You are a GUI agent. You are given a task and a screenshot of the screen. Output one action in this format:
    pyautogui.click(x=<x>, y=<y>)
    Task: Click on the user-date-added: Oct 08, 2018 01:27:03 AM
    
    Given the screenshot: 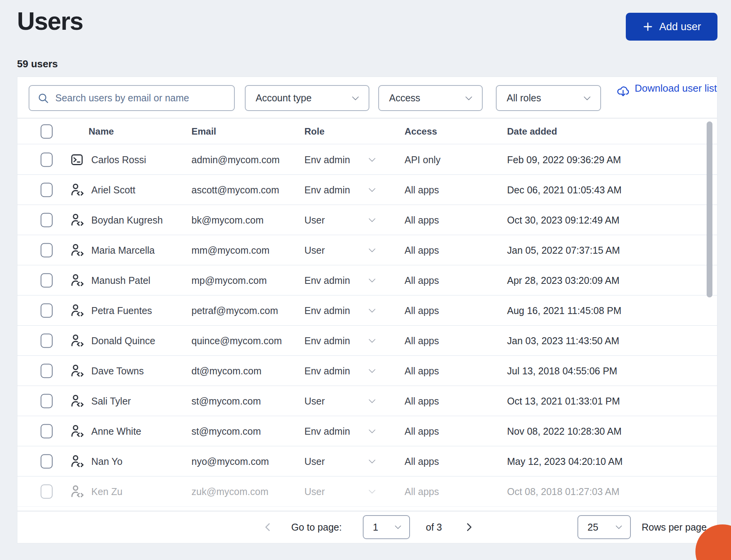 What is the action you would take?
    pyautogui.click(x=563, y=491)
    